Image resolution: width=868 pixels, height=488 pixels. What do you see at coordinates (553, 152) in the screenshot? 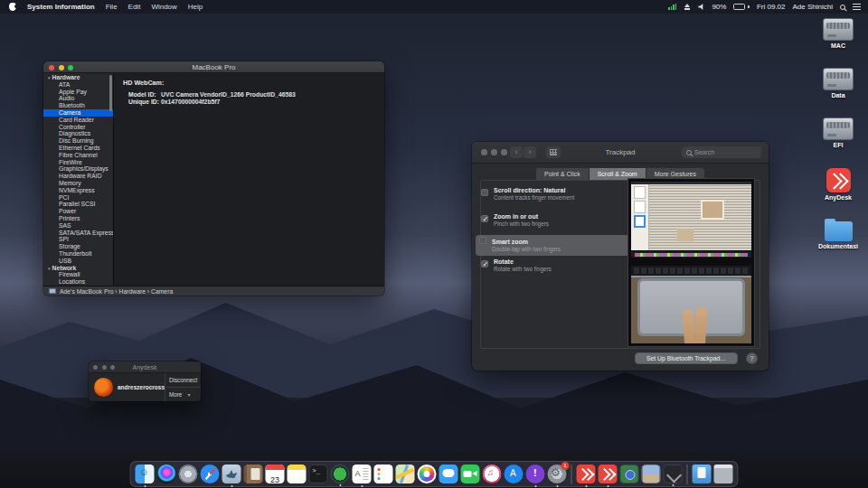
I see `show-all-button` at bounding box center [553, 152].